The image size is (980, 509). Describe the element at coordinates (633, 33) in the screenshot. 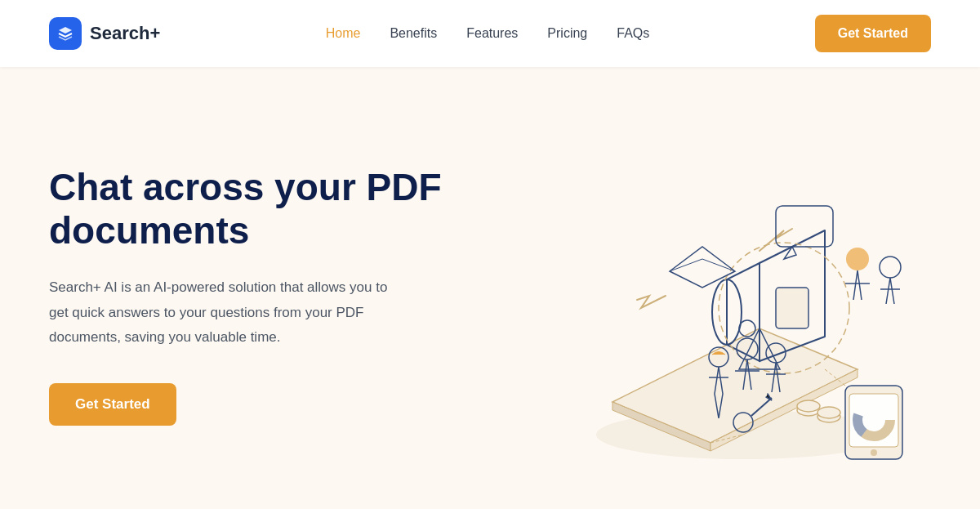

I see `nav-item-faqs: FAQs` at that location.